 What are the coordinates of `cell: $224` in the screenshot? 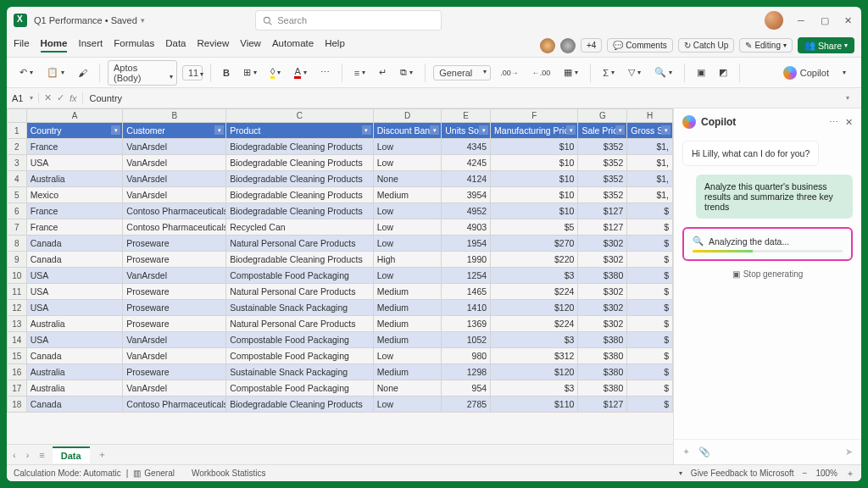 It's located at (534, 324).